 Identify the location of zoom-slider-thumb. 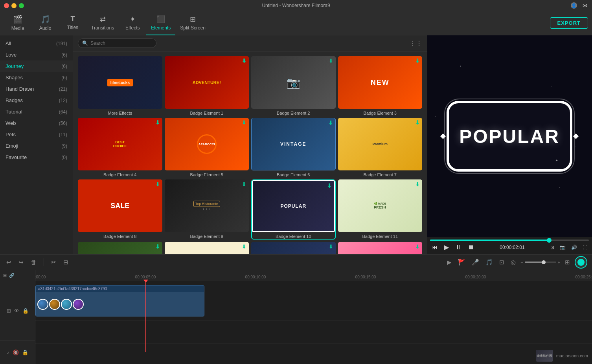
(544, 262).